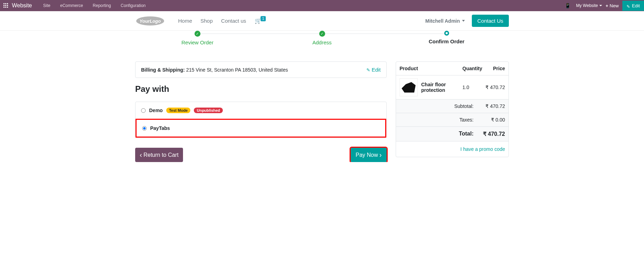 The width and height of the screenshot is (644, 278). I want to click on wizard-step-confirm: Confirm Order, so click(446, 38).